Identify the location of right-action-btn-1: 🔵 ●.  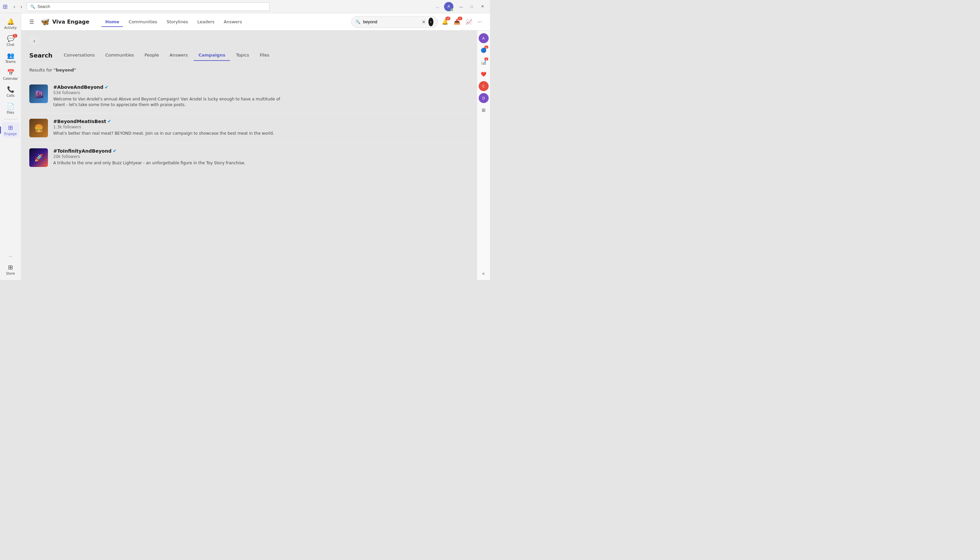
(484, 50).